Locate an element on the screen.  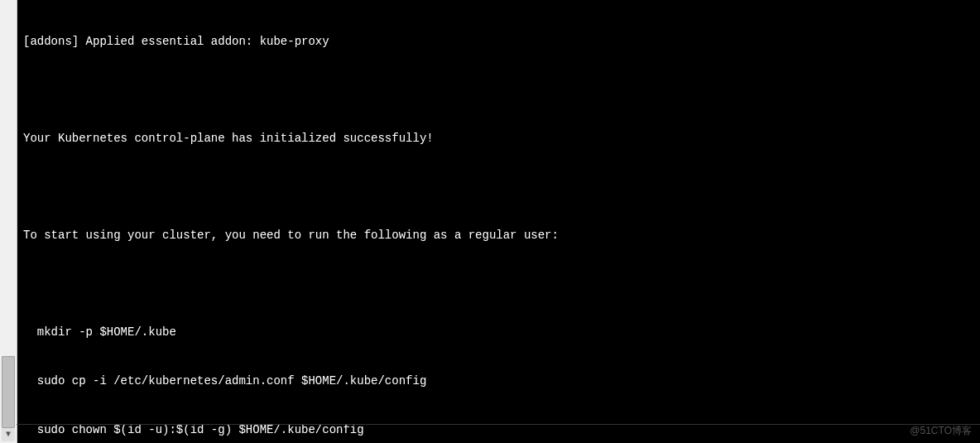
scroll-down-arrow: ▼ is located at coordinates (8, 435).